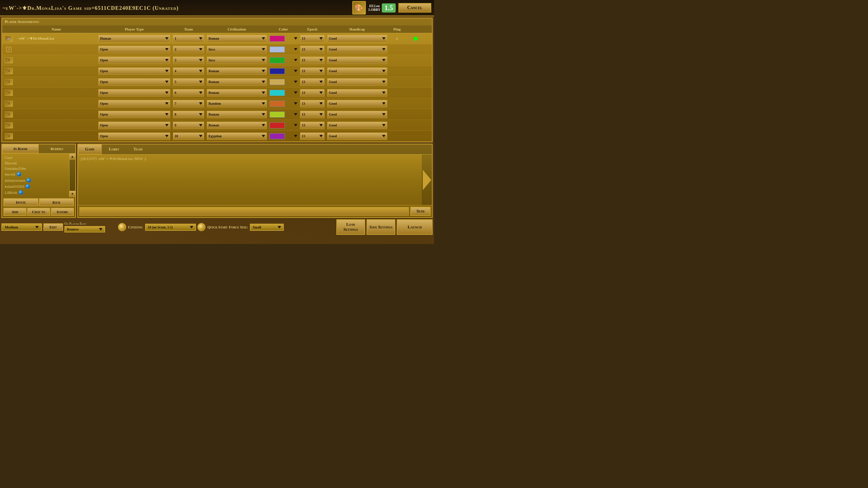 The image size is (868, 488). Describe the element at coordinates (73, 194) in the screenshot. I see `scroll-down: ▼` at that location.